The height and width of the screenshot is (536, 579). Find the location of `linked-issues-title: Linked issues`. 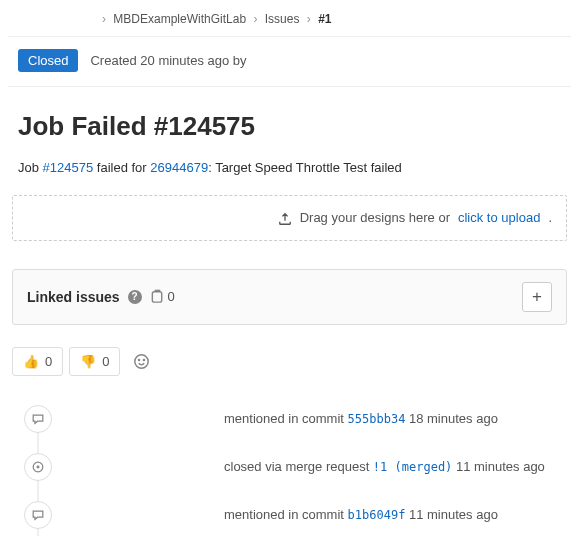

linked-issues-title: Linked issues is located at coordinates (74, 297).